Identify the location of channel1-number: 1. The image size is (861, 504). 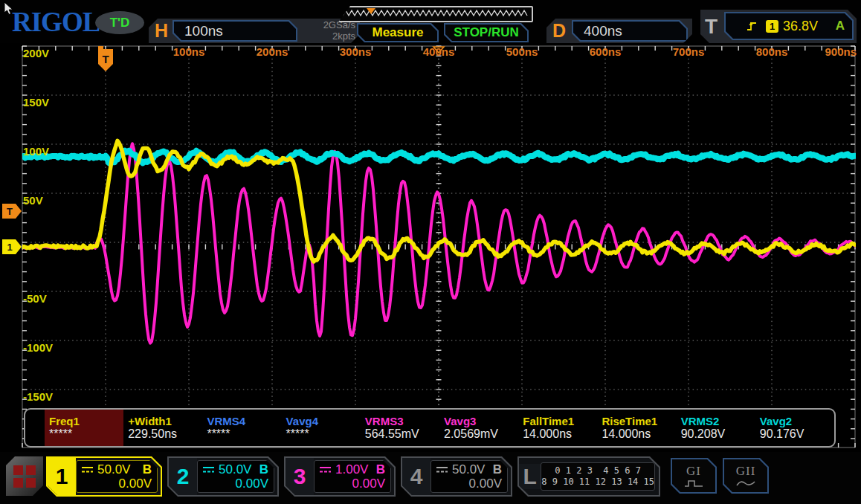
(62, 476).